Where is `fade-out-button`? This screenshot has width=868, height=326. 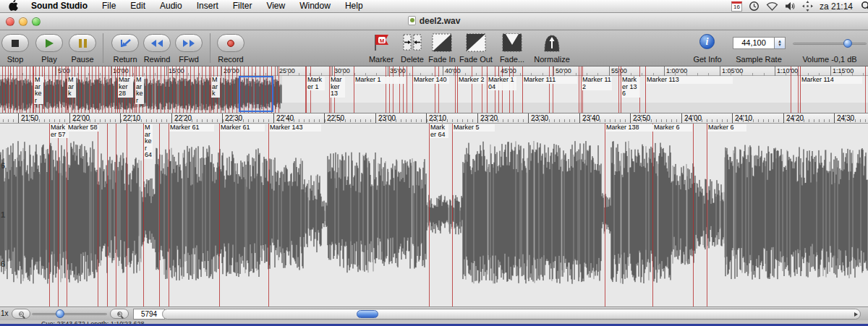 fade-out-button is located at coordinates (476, 43).